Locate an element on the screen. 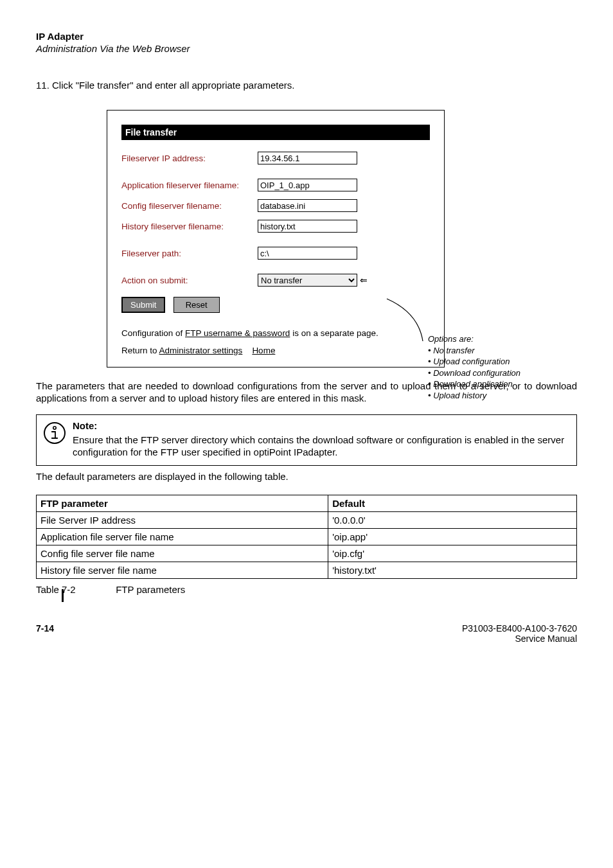 This screenshot has height=868, width=613. cell-param: Application file server file name is located at coordinates (182, 536).